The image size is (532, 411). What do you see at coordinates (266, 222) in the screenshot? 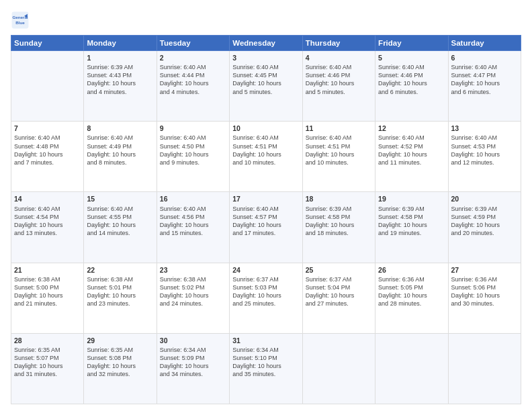
I see `day-info: Sunrise: 6:40 AM Sunset: 4:57 PM Dayligh…` at bounding box center [266, 222].